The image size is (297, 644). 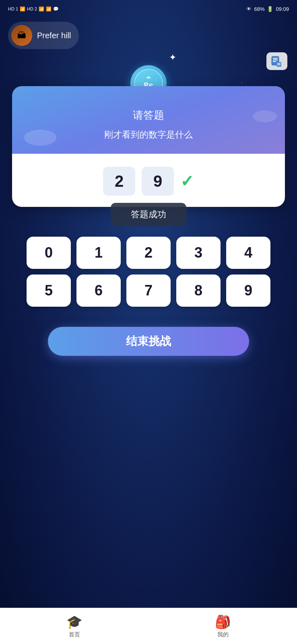 What do you see at coordinates (198, 291) in the screenshot?
I see `num-btn-8: 8` at bounding box center [198, 291].